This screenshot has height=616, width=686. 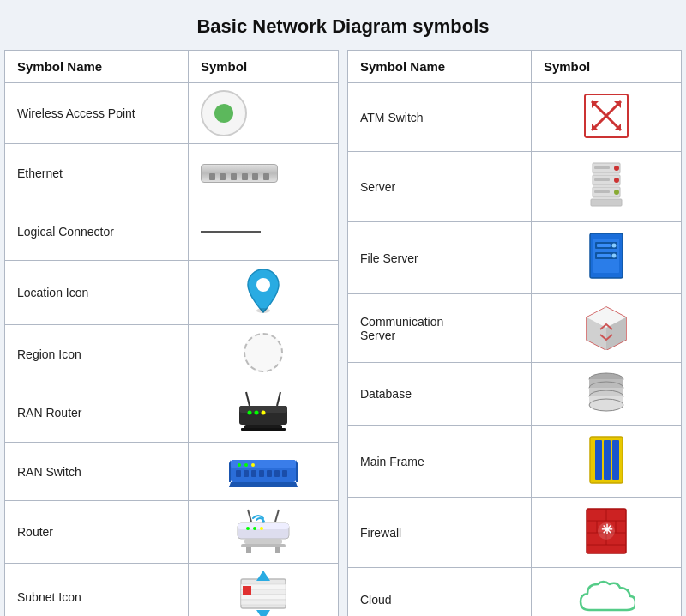 What do you see at coordinates (172, 472) in the screenshot?
I see `table-row: RAN Switch` at bounding box center [172, 472].